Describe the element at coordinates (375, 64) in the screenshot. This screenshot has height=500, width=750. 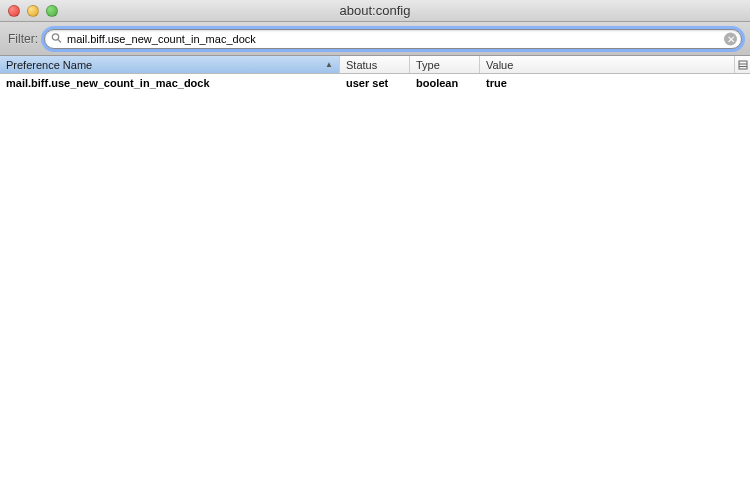
I see `column-header-status: Status` at that location.